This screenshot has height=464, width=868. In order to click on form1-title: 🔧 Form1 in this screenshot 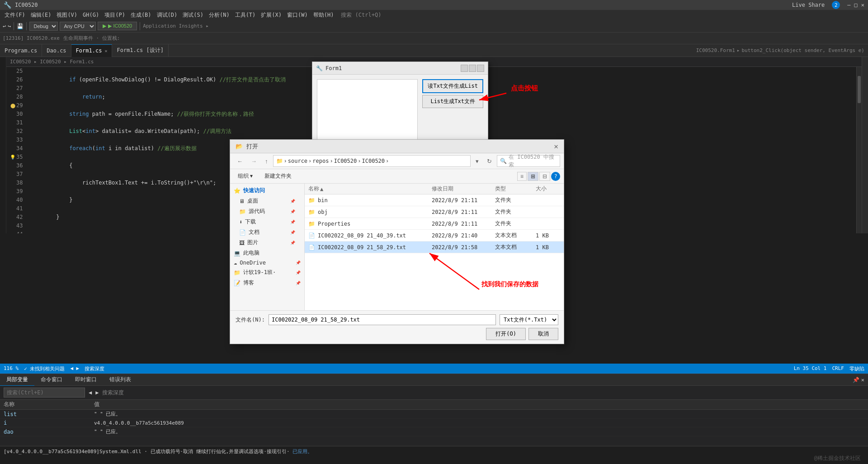, I will do `click(329, 68)`.